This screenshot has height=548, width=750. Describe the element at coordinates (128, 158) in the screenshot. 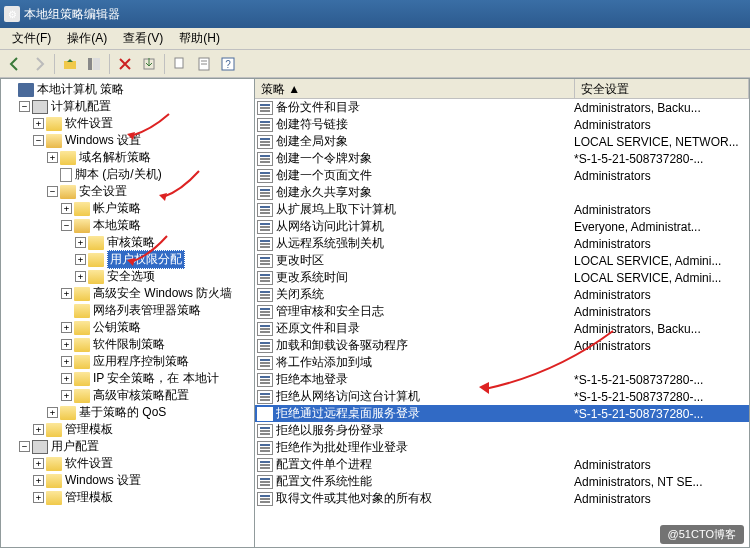

I see `tree-dns-policy: +域名解析策略` at that location.